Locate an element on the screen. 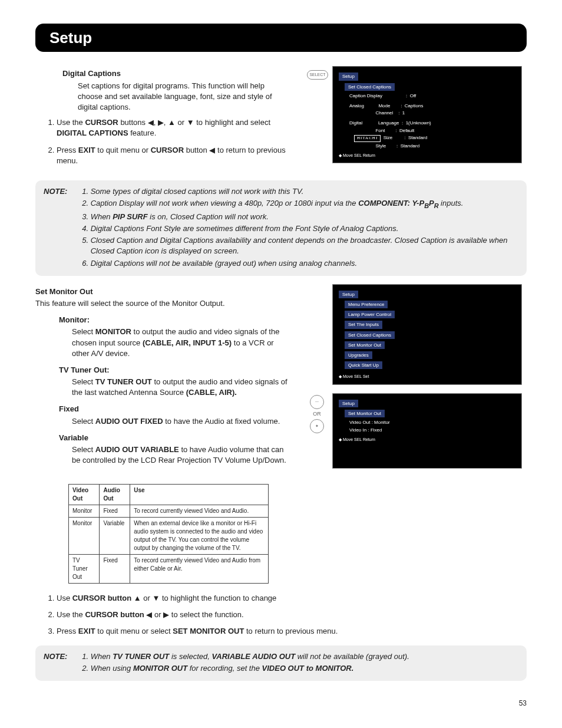  heading-digital-captions: Digital Captions is located at coordinates (177, 74).